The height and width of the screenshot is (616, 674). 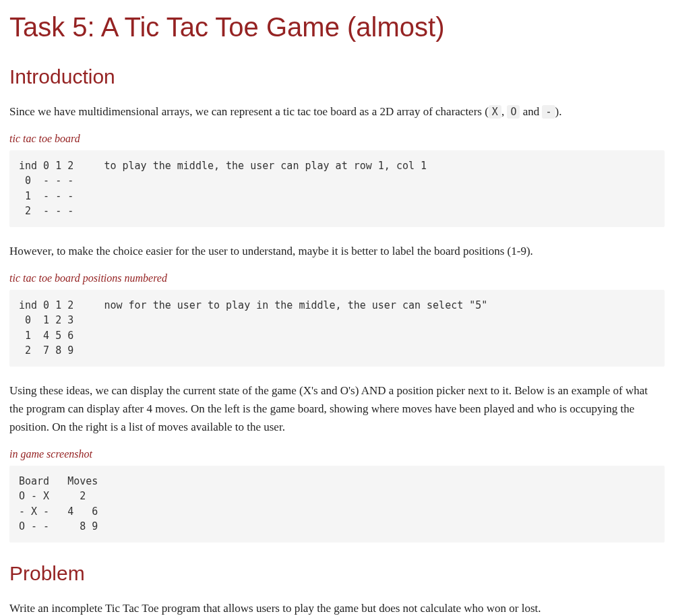 I want to click on text-fragment: and, so click(x=531, y=112).